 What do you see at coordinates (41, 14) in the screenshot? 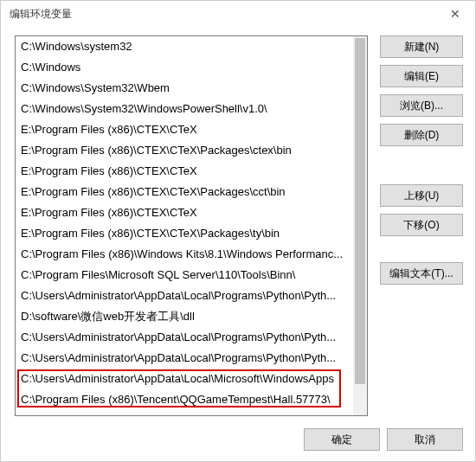
I see `dialog-title: 编辑环境变量` at bounding box center [41, 14].